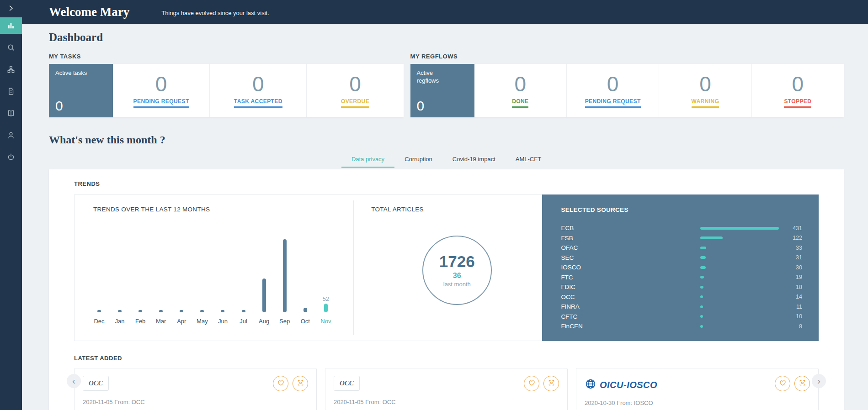 Image resolution: width=868 pixels, height=410 pixels. I want to click on tab-covid-19-impact: Covid-19 impact, so click(474, 159).